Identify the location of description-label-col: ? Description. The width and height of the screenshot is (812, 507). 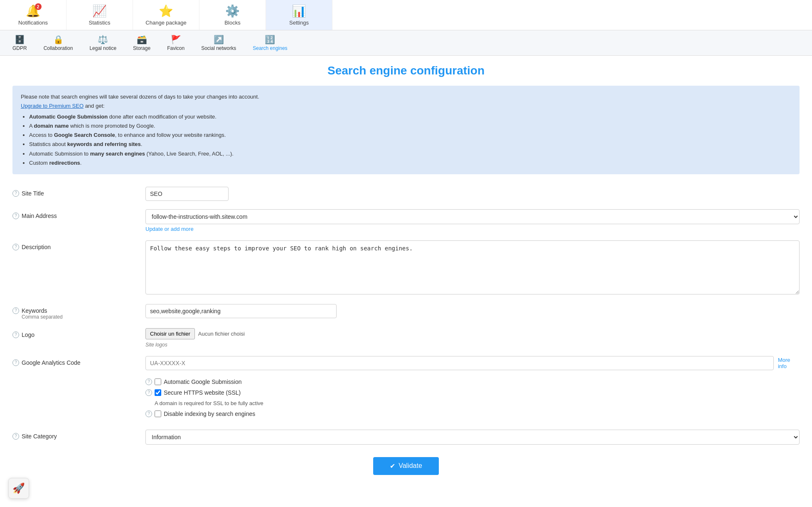
(79, 245).